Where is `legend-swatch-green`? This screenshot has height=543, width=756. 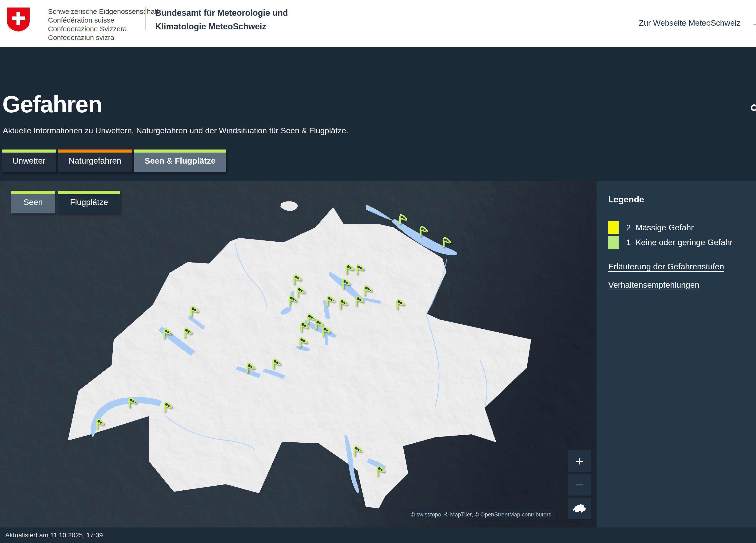 legend-swatch-green is located at coordinates (613, 243).